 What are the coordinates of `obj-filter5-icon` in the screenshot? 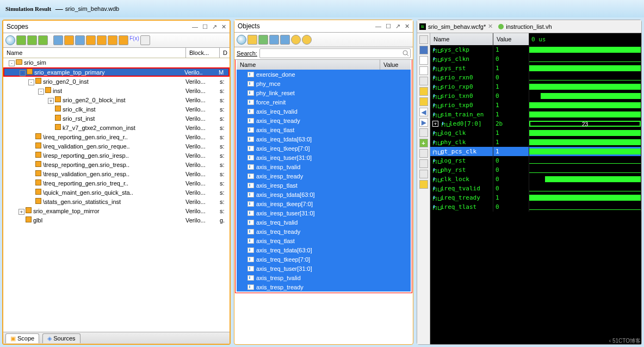 It's located at (296, 40).